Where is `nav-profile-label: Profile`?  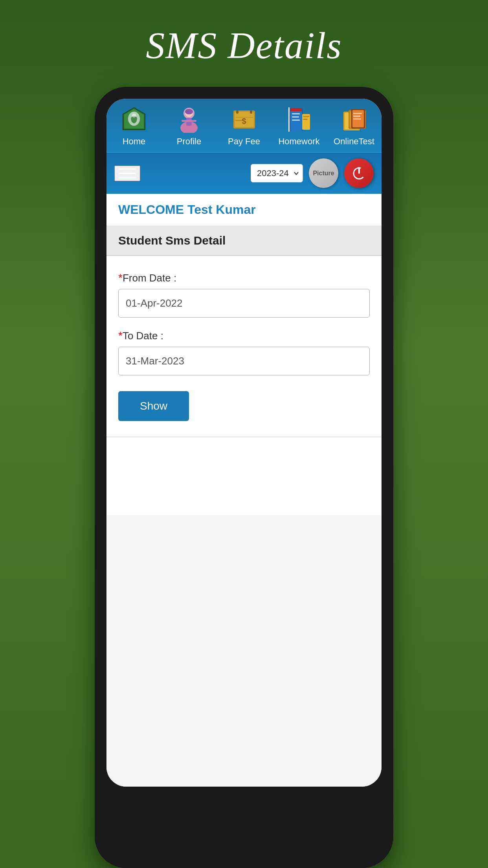
nav-profile-label: Profile is located at coordinates (189, 142).